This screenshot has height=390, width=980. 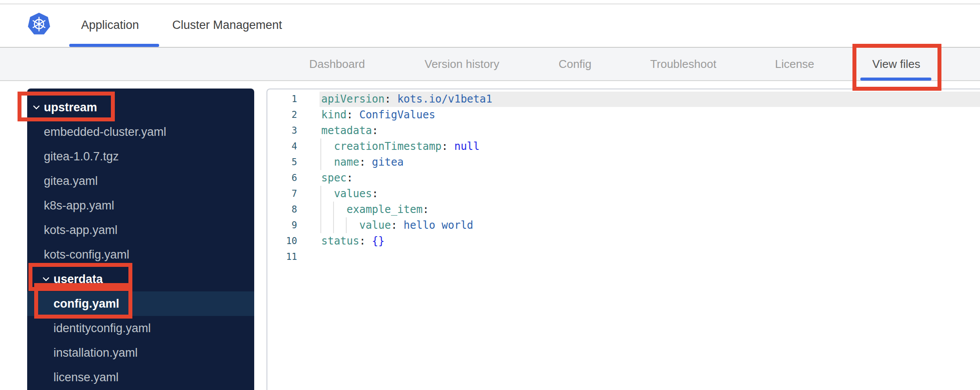 What do you see at coordinates (71, 181) in the screenshot?
I see `tree-item-label: gitea.yaml` at bounding box center [71, 181].